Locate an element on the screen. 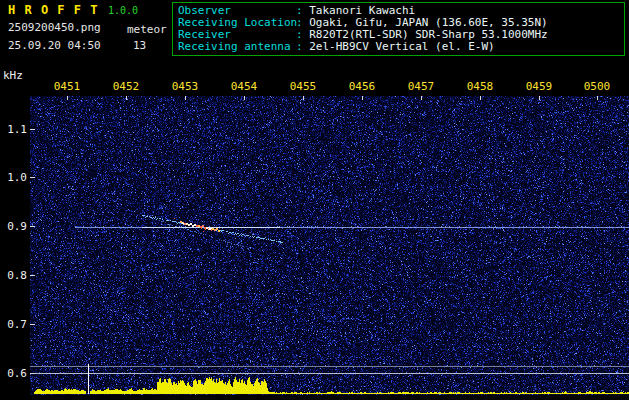 This screenshot has width=629, height=400. mode-label: meteor is located at coordinates (147, 30).